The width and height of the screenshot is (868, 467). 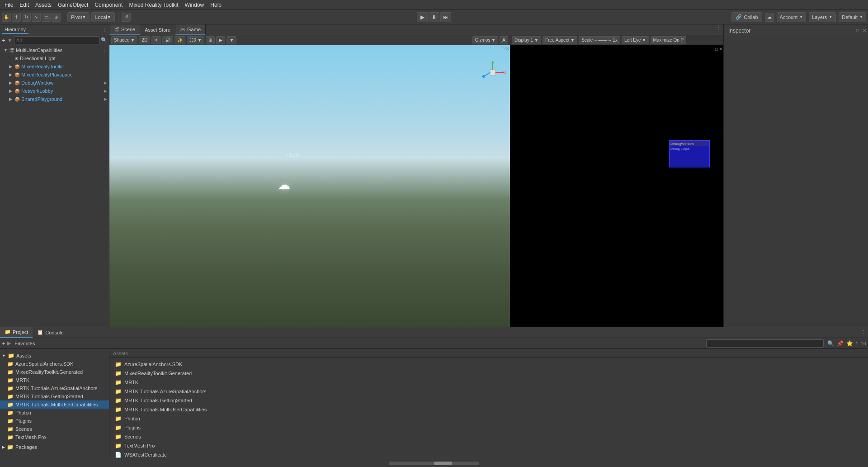 What do you see at coordinates (26, 17) in the screenshot?
I see `rotate-tool-button: ↻` at bounding box center [26, 17].